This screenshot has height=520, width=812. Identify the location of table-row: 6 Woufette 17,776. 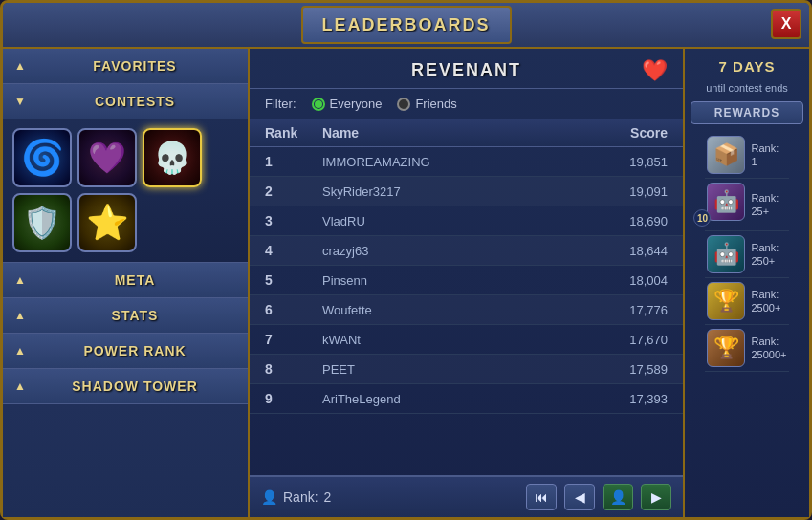
(467, 310).